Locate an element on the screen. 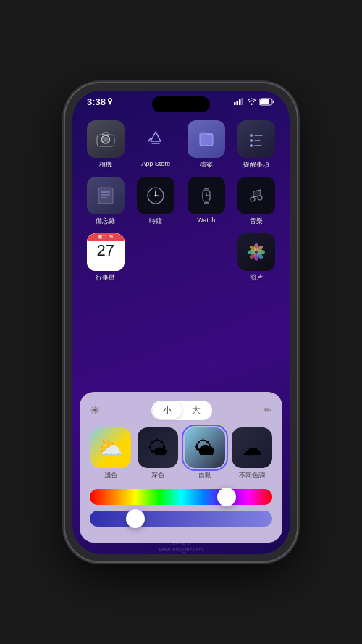 Image resolution: width=362 pixels, height=644 pixels. app-clock: 時鐘 is located at coordinates (156, 201).